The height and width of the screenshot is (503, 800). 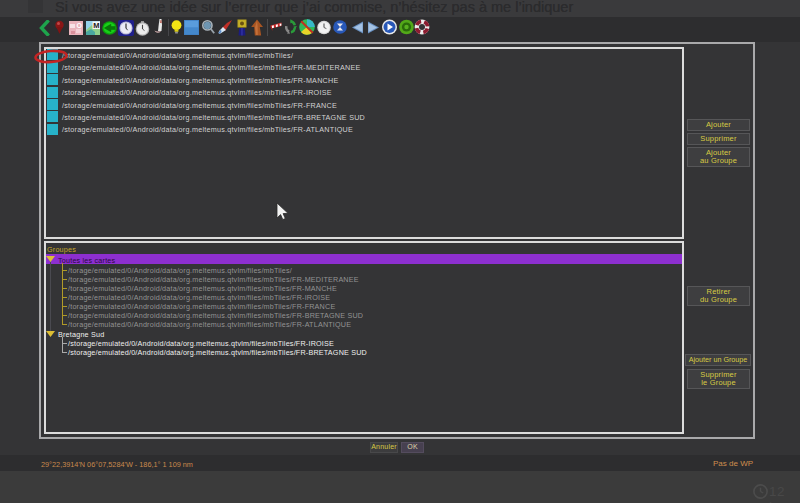 What do you see at coordinates (80, 26) in the screenshot?
I see `svg-text: O` at bounding box center [80, 26].